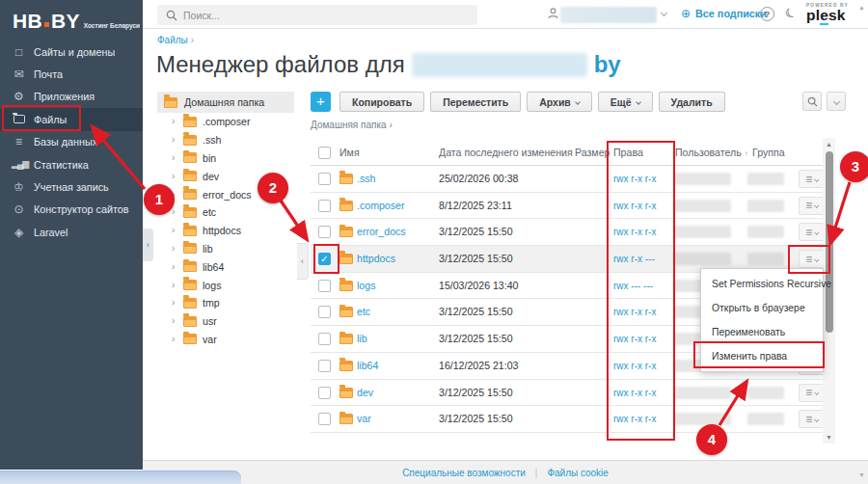 The width and height of the screenshot is (868, 484). What do you see at coordinates (71, 210) in the screenshot?
I see `sidebar-item-8: ⊙Конструктор сайтов` at bounding box center [71, 210].